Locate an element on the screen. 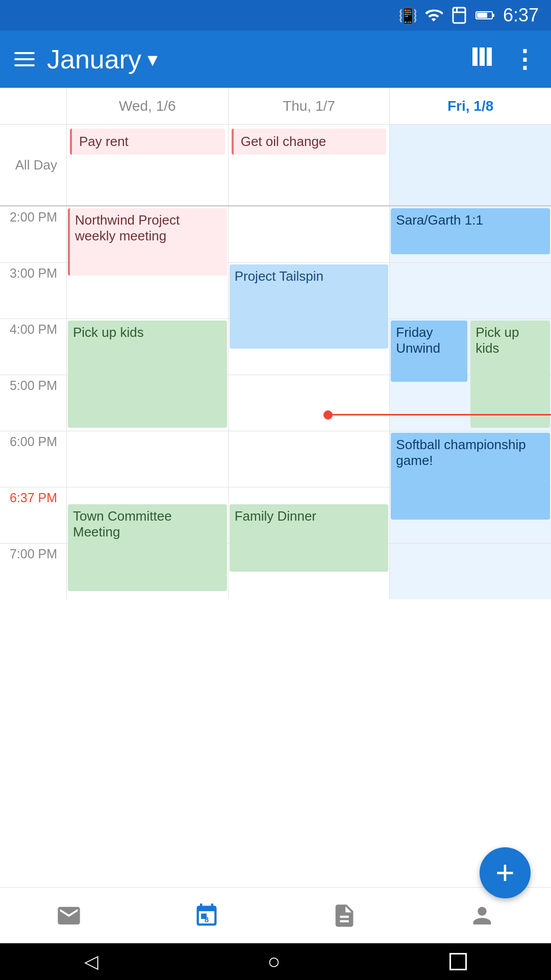  sim-icon is located at coordinates (459, 15).